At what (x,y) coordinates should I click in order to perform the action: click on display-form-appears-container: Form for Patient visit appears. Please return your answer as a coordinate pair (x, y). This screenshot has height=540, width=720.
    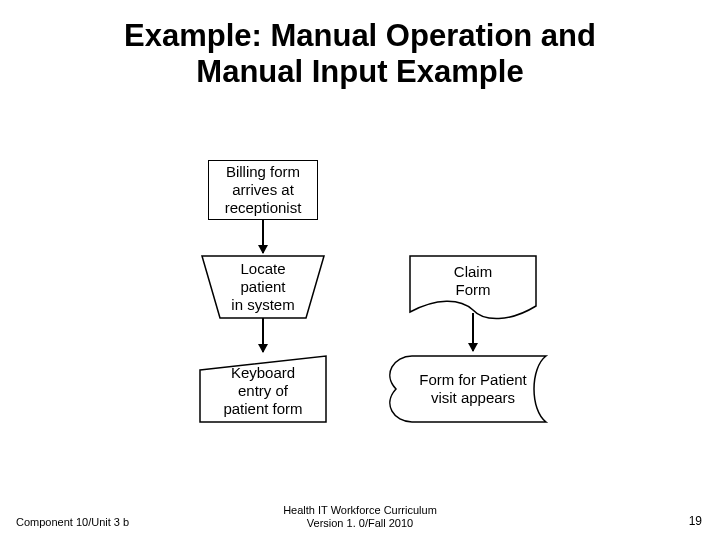
    Looking at the image, I should click on (473, 389).